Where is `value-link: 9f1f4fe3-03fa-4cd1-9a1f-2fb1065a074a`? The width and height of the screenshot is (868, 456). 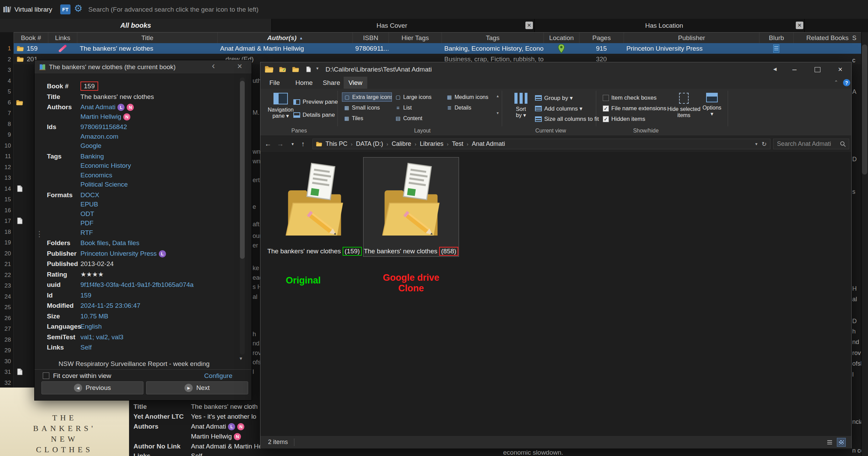
value-link: 9f1f4fe3-03fa-4cd1-9a1f-2fb1065a074a is located at coordinates (137, 285).